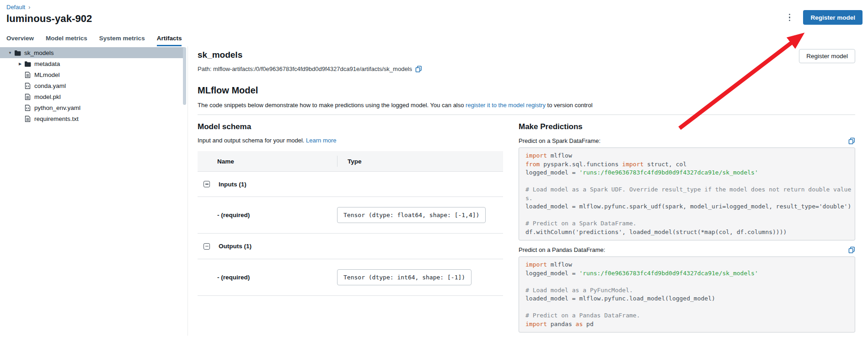  Describe the element at coordinates (419, 69) in the screenshot. I see `copy-path-icon` at that location.